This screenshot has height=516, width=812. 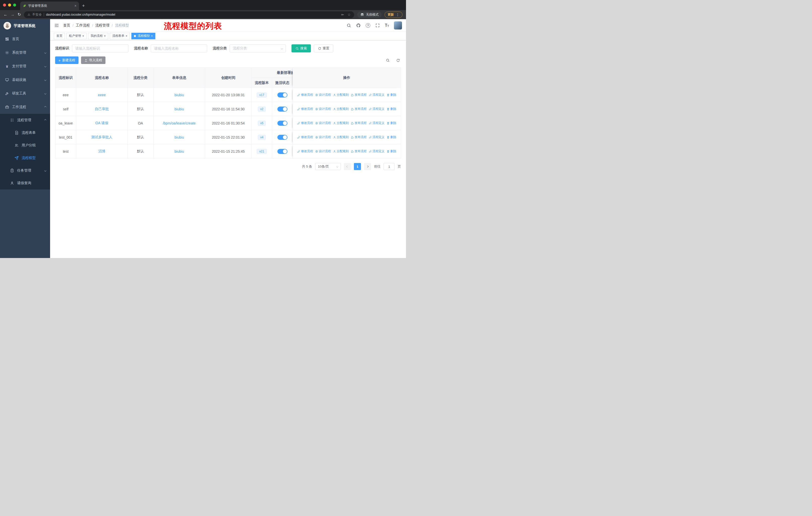 I want to click on sidebar-item-infrastructure: 基础设施, so click(x=25, y=80).